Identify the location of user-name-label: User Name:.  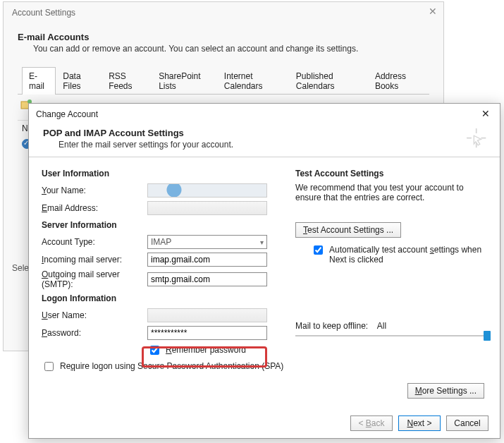
(94, 315).